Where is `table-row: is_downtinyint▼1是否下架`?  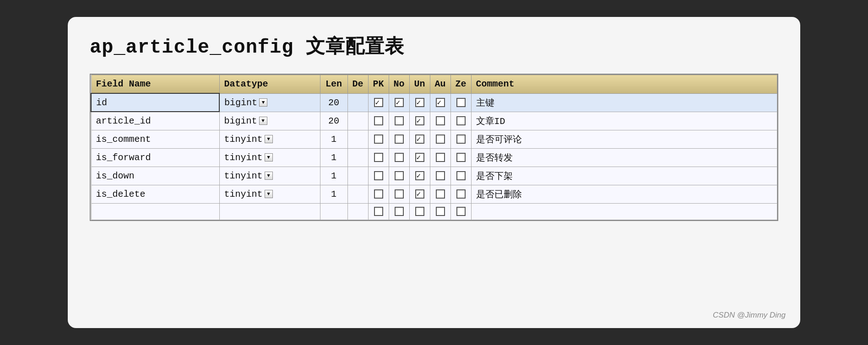 table-row: is_downtinyint▼1是否下架 is located at coordinates (434, 176).